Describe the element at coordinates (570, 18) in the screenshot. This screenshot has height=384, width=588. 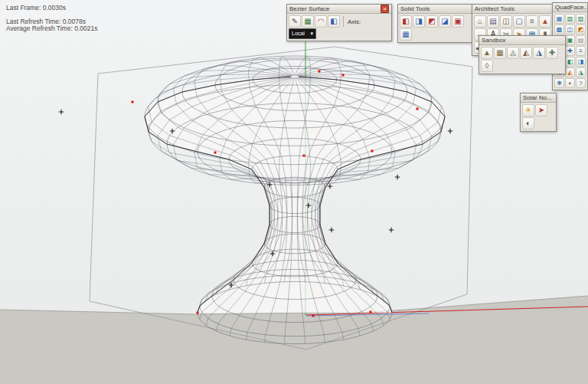
I see `grow-loop-tool-icon: ▧` at that location.